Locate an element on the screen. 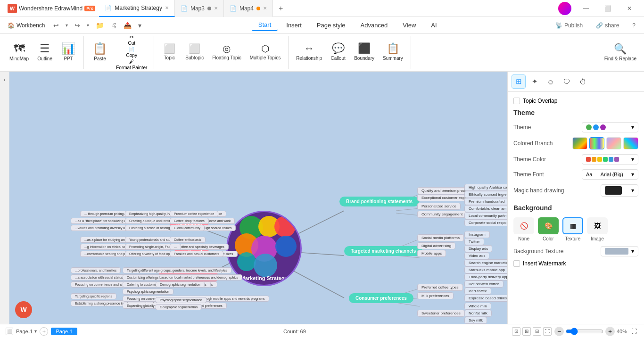 This screenshot has height=338, width=644. menu-advanced: Advanced is located at coordinates (374, 25).